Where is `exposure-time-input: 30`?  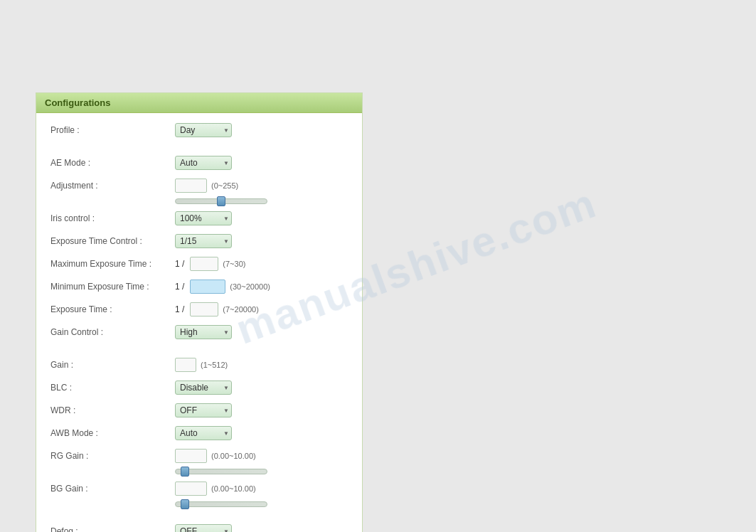 exposure-time-input: 30 is located at coordinates (204, 309).